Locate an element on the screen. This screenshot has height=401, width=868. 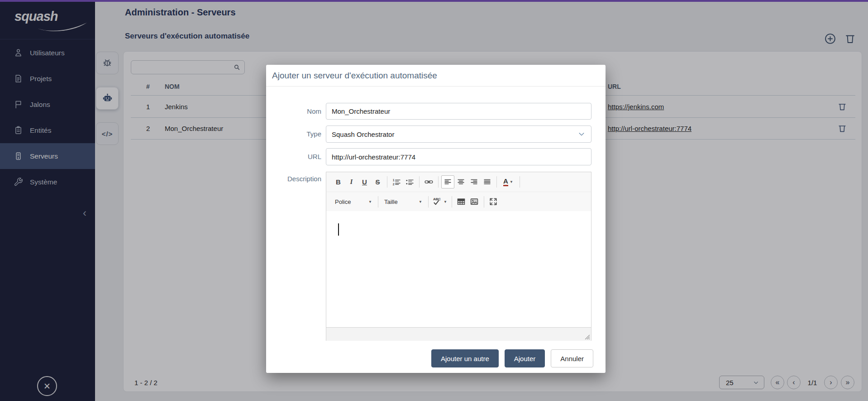
bulleted-list-icon is located at coordinates (410, 182).